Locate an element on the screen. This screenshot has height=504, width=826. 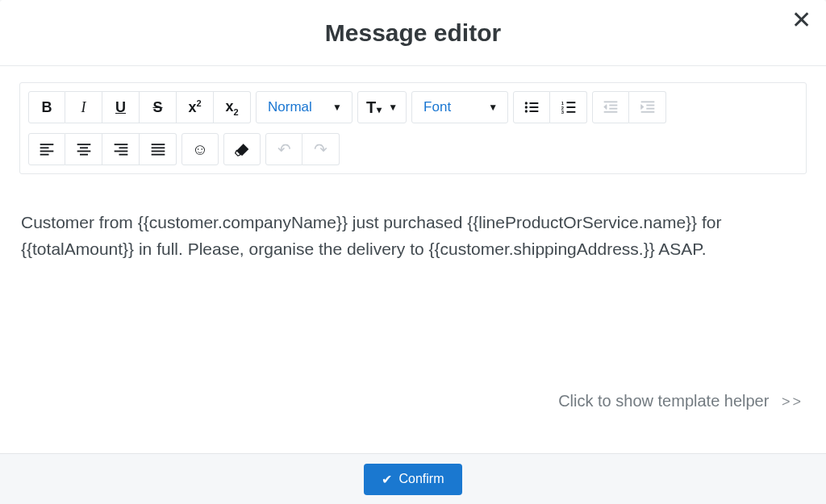
align-left-button is located at coordinates (47, 149).